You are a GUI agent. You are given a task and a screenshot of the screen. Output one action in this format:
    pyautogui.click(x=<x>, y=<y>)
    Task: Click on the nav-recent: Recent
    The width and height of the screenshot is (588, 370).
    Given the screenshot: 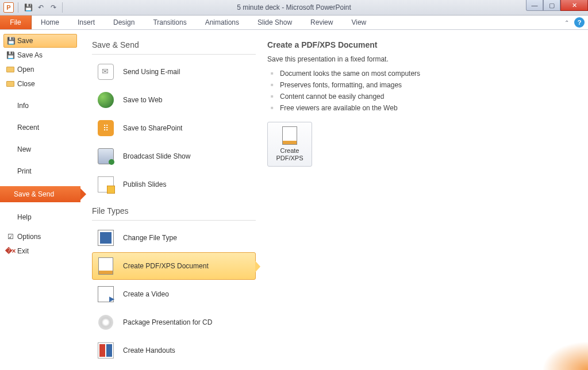 What is the action you would take?
    pyautogui.click(x=40, y=128)
    